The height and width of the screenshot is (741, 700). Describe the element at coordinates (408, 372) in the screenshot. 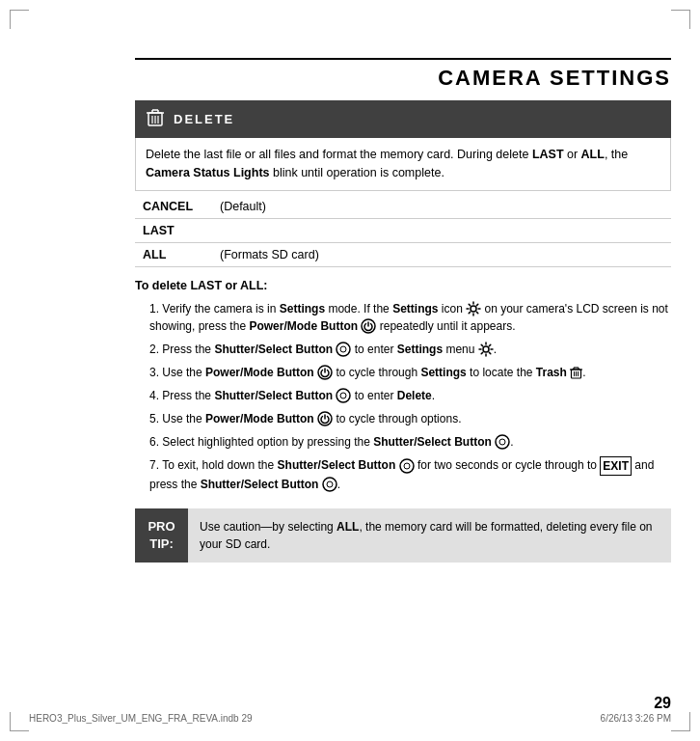

I see `step-3: 3. Use the Power/Mode Button to cycle th…` at that location.